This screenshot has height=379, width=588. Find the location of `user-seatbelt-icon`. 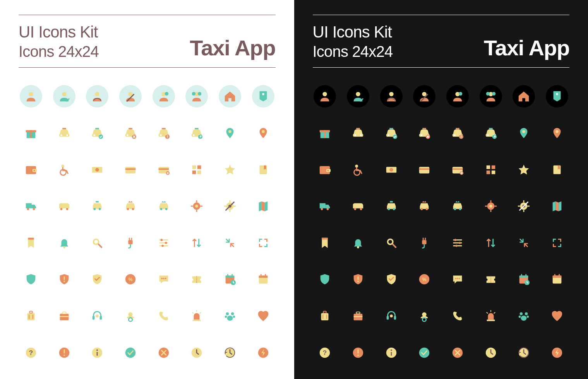

user-seatbelt-icon is located at coordinates (130, 96).